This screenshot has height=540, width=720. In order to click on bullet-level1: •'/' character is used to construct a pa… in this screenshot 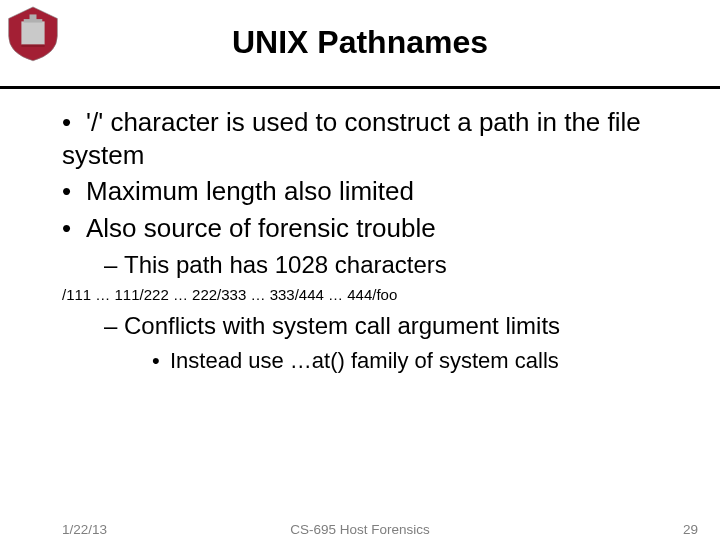, I will do `click(371, 138)`.